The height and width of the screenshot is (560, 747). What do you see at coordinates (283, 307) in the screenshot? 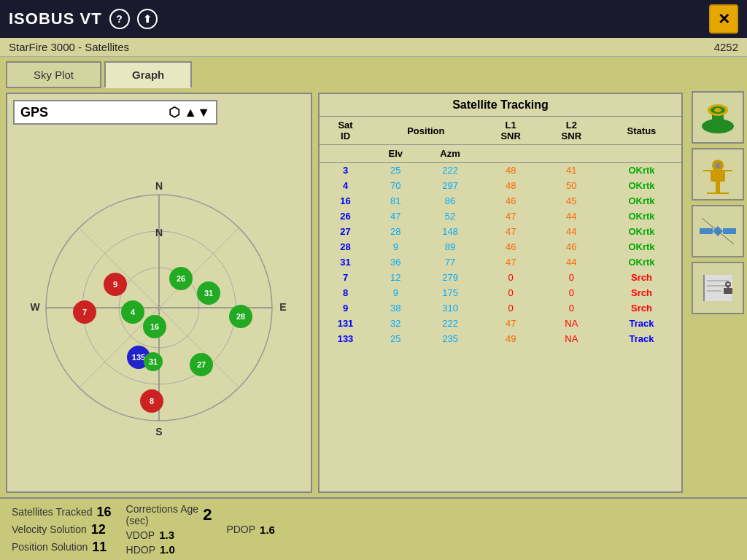
I see `svg-text: E` at bounding box center [283, 307].